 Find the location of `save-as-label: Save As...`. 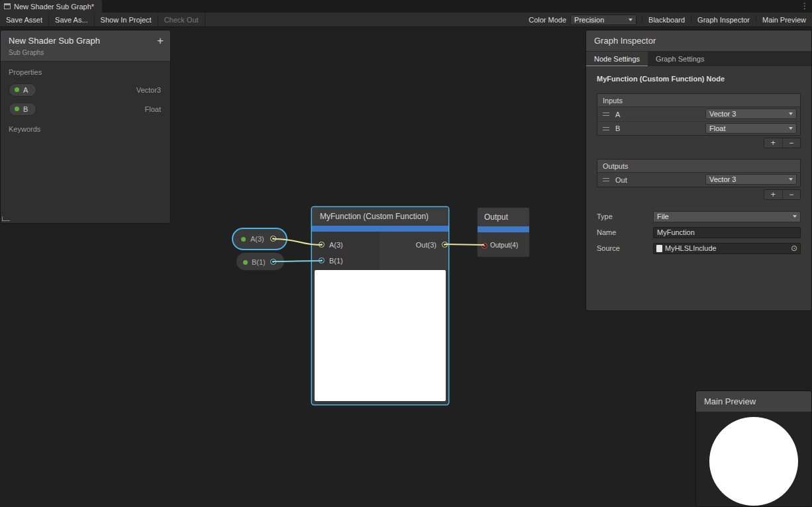

save-as-label: Save As... is located at coordinates (72, 20).